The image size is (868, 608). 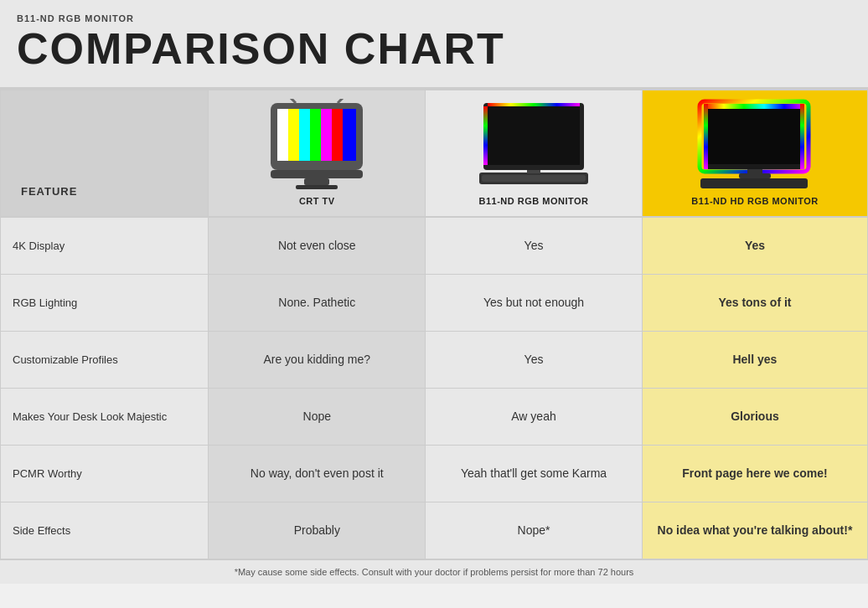 I want to click on col2-cell: Aw yeah, so click(x=535, y=416).